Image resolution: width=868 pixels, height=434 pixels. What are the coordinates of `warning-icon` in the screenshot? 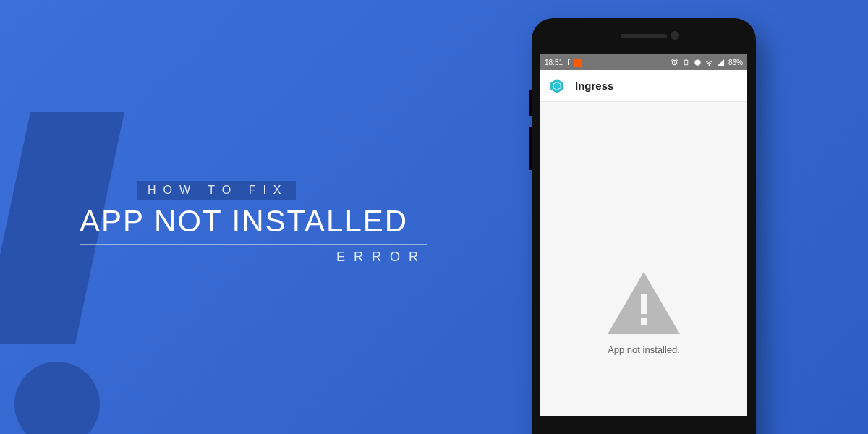 It's located at (644, 303).